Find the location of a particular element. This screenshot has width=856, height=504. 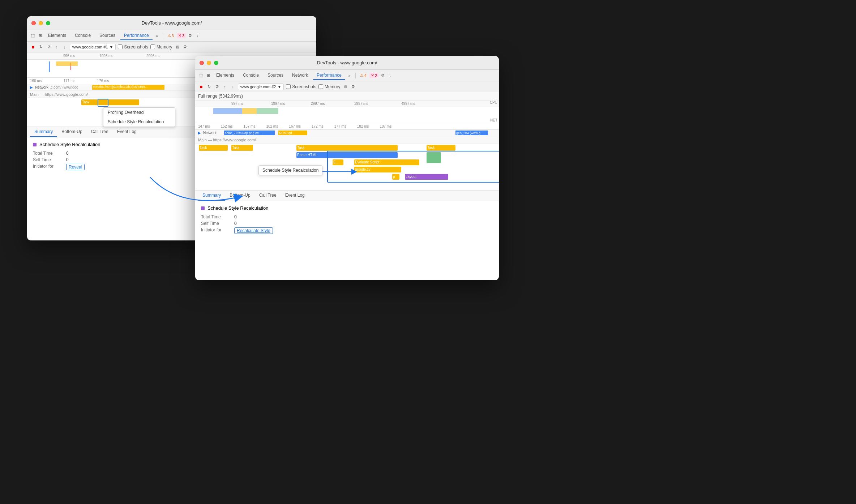

total-time-label-1: Total Time is located at coordinates (47, 153).